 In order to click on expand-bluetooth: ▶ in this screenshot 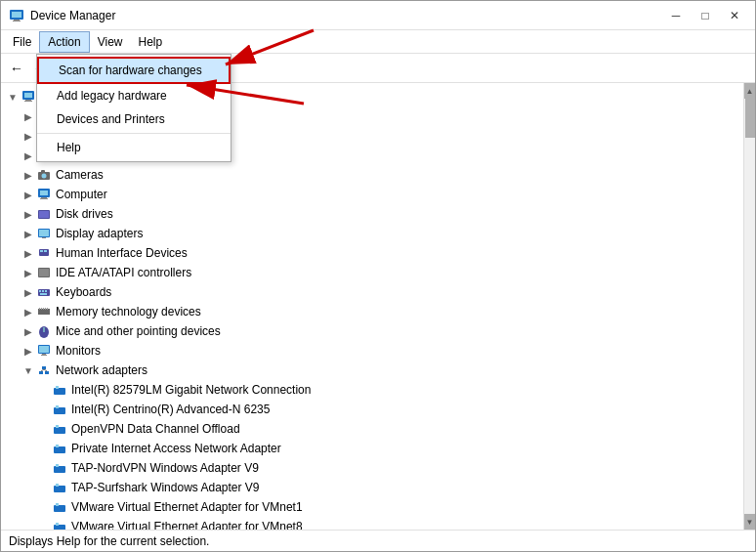, I will do `click(28, 155)`.